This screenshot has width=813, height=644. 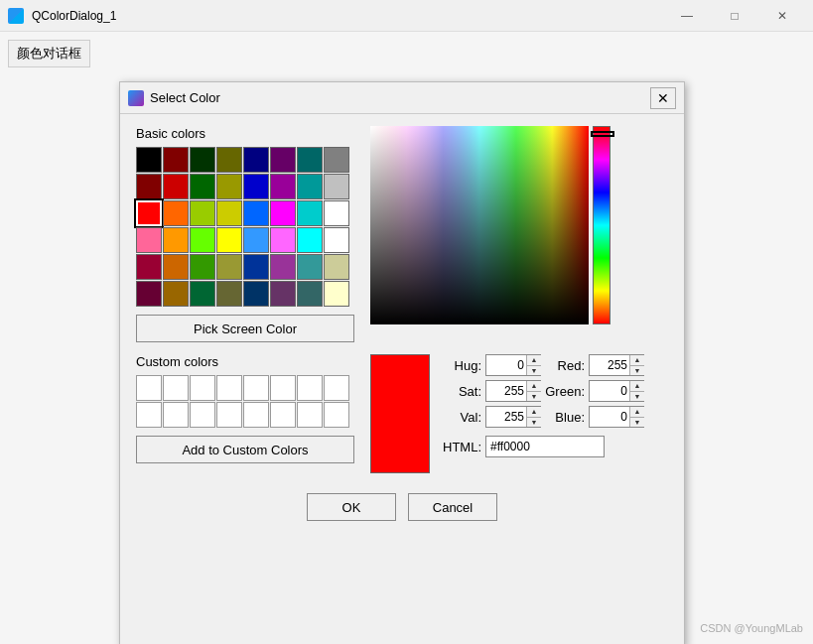 What do you see at coordinates (513, 365) in the screenshot?
I see `hue-spinbox: 0 ▲ ▼` at bounding box center [513, 365].